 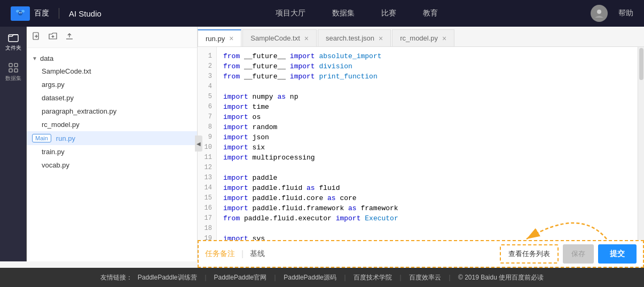 What do you see at coordinates (13, 68) in the screenshot?
I see `datasets-icon` at bounding box center [13, 68].